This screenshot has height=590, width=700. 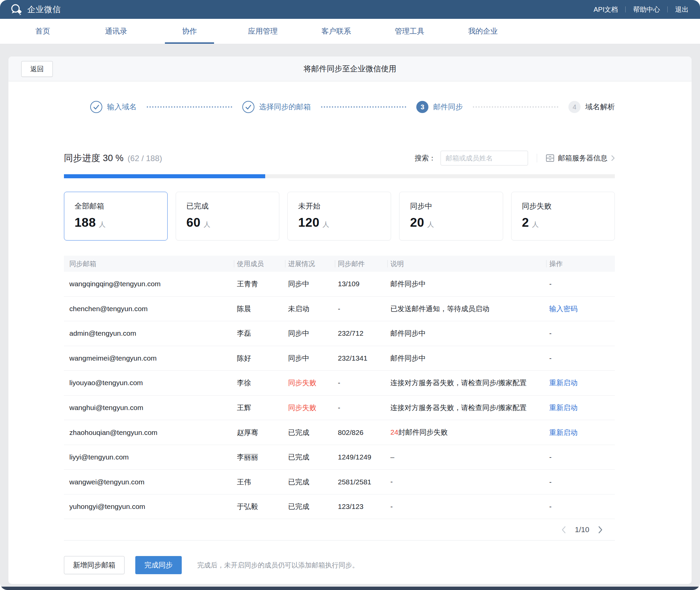 I want to click on nav-item-my-company: 我的企业, so click(x=483, y=31).